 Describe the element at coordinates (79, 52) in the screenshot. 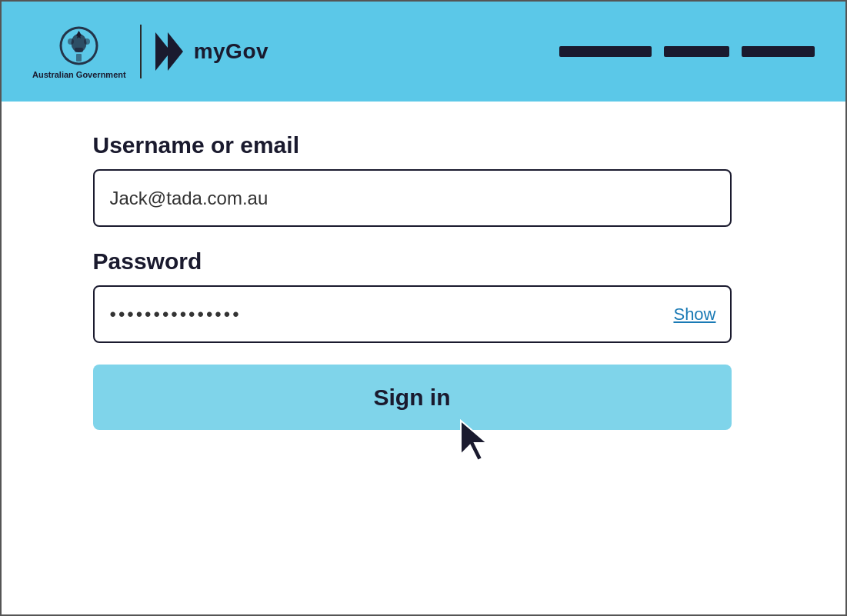

I see `gov-logo: Australian Government` at that location.